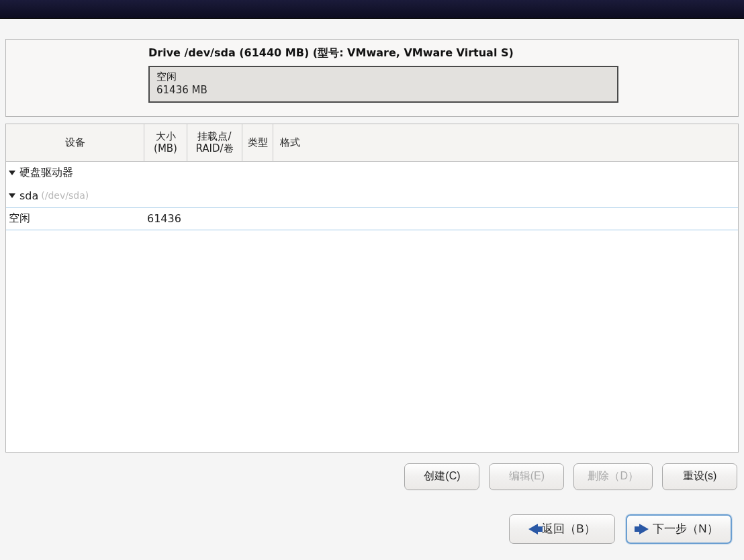 The image size is (744, 560). What do you see at coordinates (437, 54) in the screenshot?
I see `drive-title: Drive /dev/sda (61440 MB) (型号: VMware, V…` at bounding box center [437, 54].